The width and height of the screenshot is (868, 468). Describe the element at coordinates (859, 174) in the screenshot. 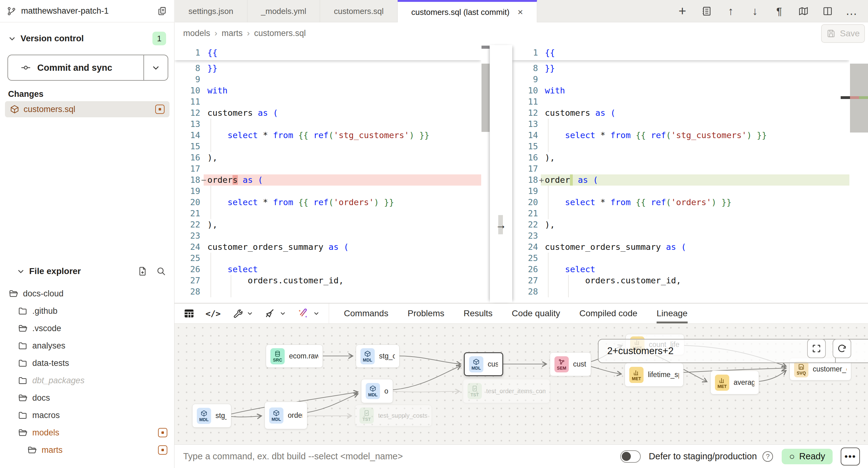

I see `diff-overview-ruler` at that location.